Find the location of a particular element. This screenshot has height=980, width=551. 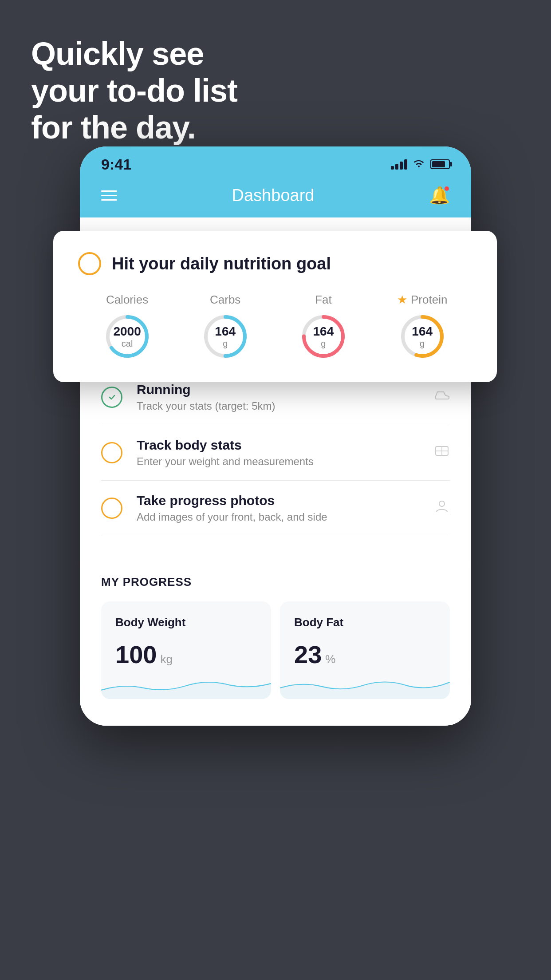

nutrition-card: Hit your daily nutrition goal Calories 2… is located at coordinates (275, 306).